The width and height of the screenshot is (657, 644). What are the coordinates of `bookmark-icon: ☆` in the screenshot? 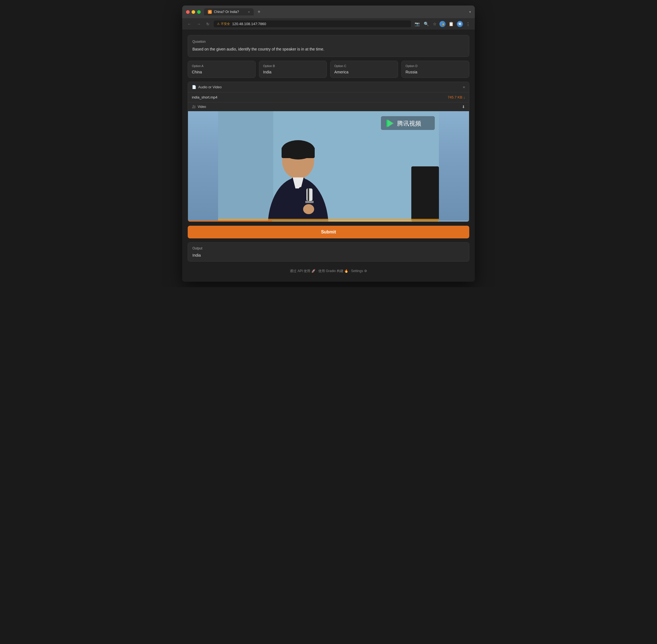 It's located at (434, 24).